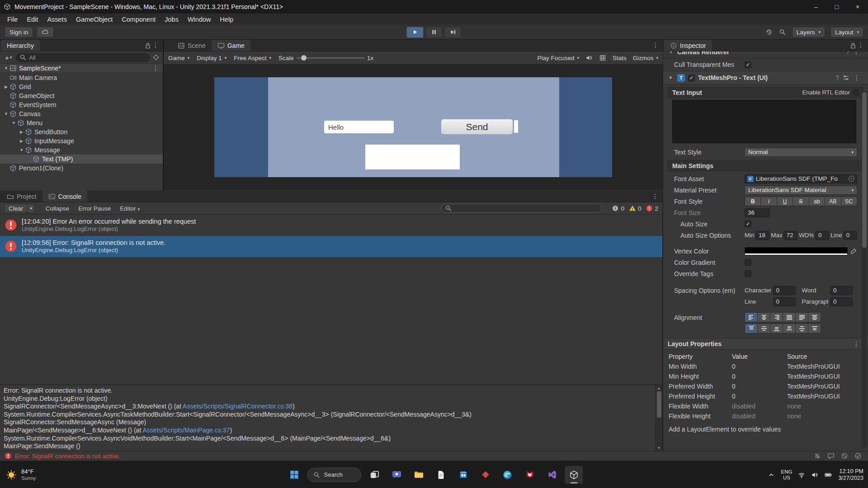 This screenshot has height=488, width=868. I want to click on taskbar-mcafee-icon, so click(530, 475).